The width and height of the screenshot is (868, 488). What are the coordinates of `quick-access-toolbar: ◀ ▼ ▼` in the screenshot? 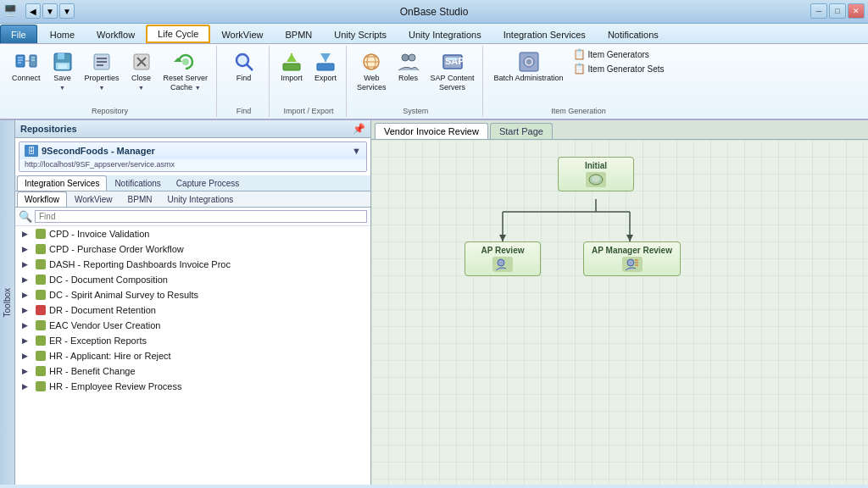 It's located at (50, 11).